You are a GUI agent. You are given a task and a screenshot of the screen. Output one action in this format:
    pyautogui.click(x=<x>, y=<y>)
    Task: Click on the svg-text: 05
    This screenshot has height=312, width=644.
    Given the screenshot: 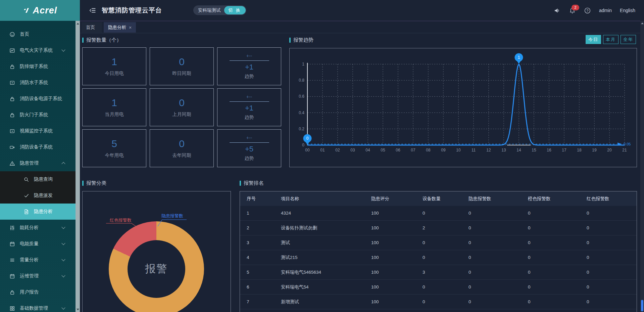 What is the action you would take?
    pyautogui.click(x=383, y=150)
    